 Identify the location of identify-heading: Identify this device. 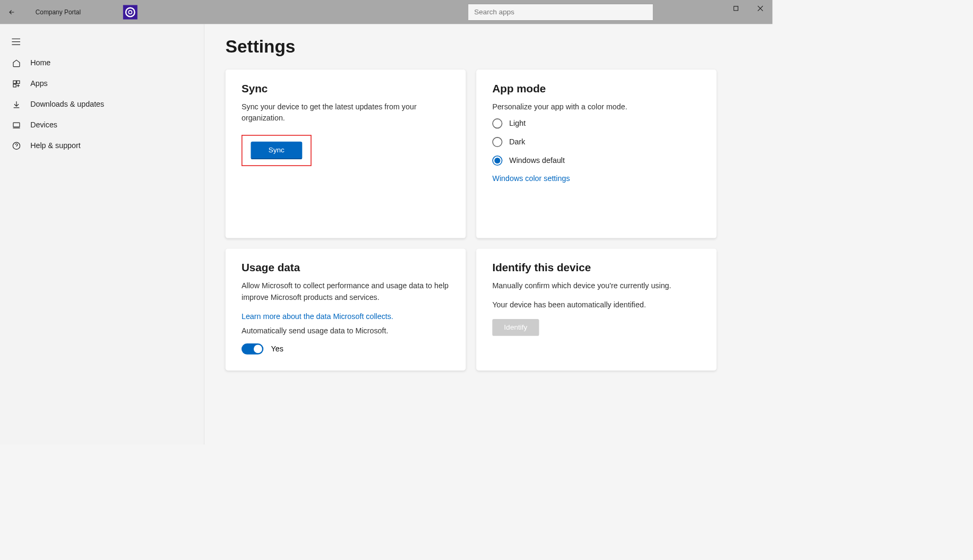
(596, 268).